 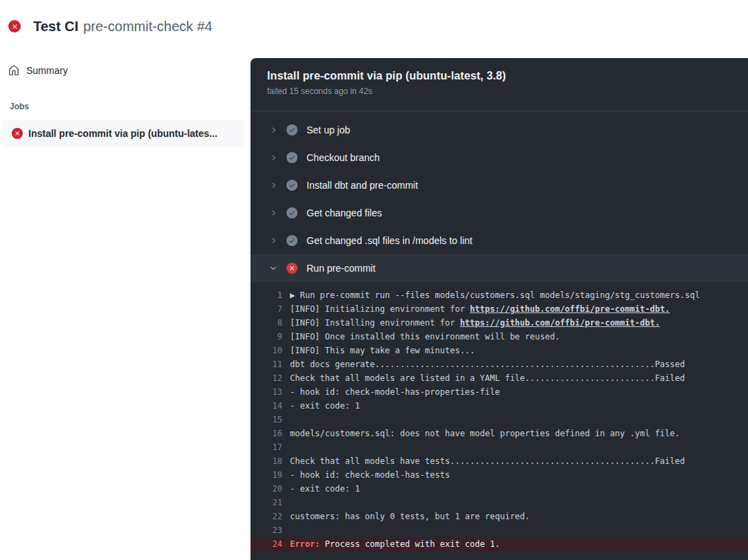 What do you see at coordinates (412, 544) in the screenshot?
I see `log-text: Process completed with exit code 1.` at bounding box center [412, 544].